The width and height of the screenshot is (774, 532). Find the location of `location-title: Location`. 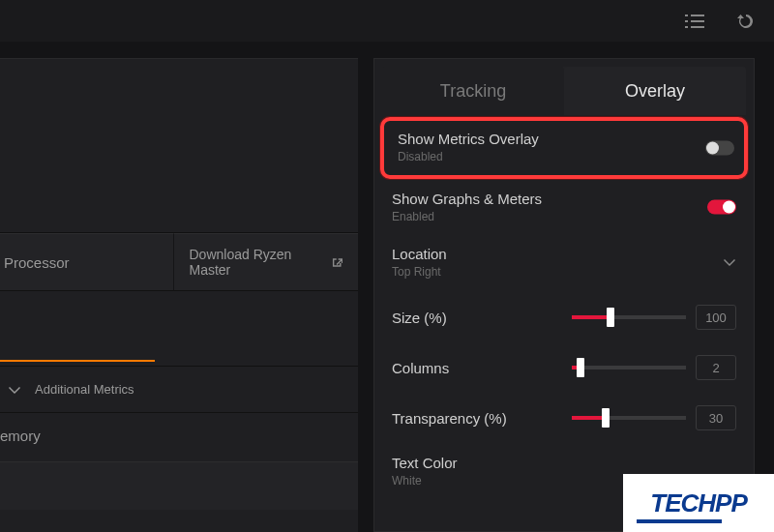

location-title: Location is located at coordinates (564, 253).